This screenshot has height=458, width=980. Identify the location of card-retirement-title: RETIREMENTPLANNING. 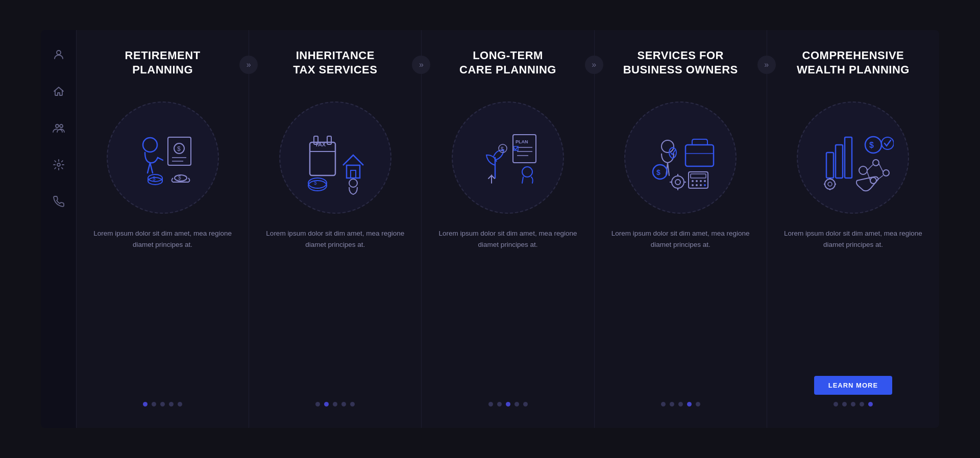
(163, 69).